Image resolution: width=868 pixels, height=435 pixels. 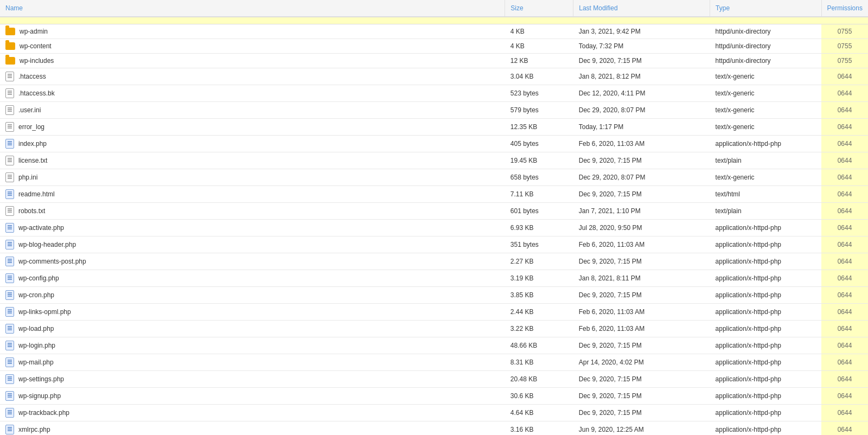 What do you see at coordinates (33, 76) in the screenshot?
I see `file-name: .htaccess` at bounding box center [33, 76].